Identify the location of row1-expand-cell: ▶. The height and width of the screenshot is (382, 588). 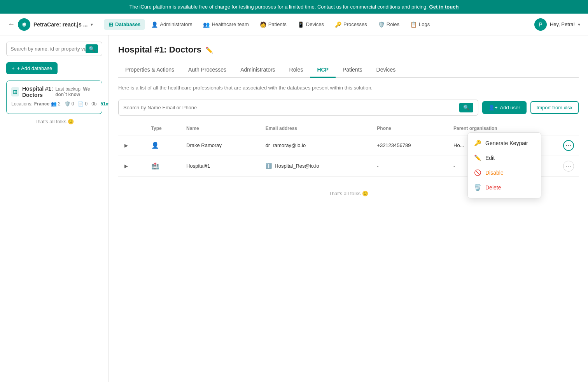
(132, 145).